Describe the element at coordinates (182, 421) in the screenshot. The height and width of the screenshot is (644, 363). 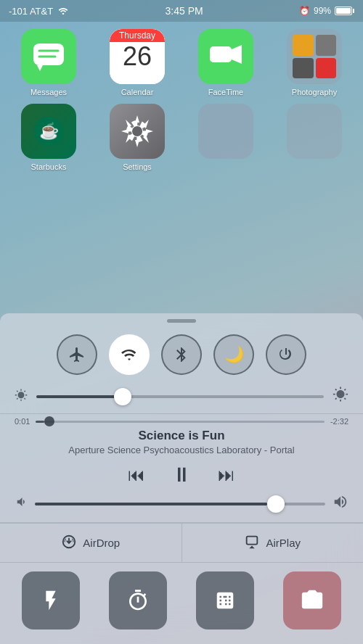
I see `music-progress-row: 0:01 -2:32` at that location.